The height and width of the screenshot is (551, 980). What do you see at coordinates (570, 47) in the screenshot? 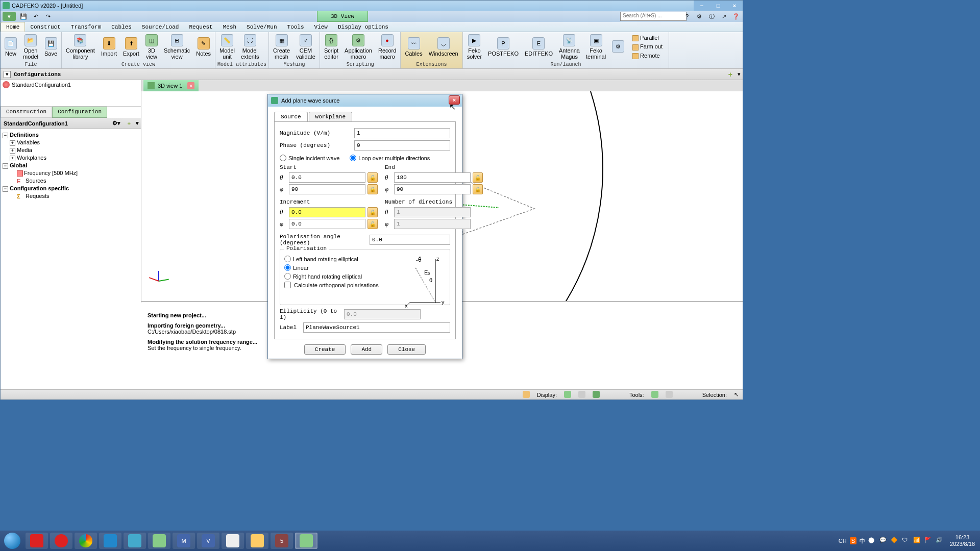
I see `antenna-magus-button: 📡Antenna Magus` at bounding box center [570, 47].